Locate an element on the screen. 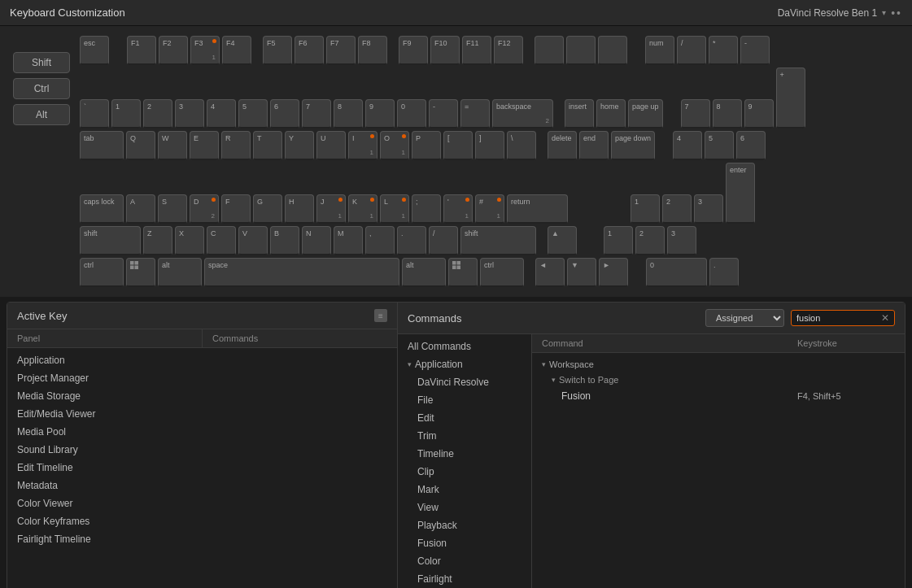 Image resolution: width=912 pixels, height=588 pixels. commands-filter: AllAssignedUnassigned is located at coordinates (745, 318).